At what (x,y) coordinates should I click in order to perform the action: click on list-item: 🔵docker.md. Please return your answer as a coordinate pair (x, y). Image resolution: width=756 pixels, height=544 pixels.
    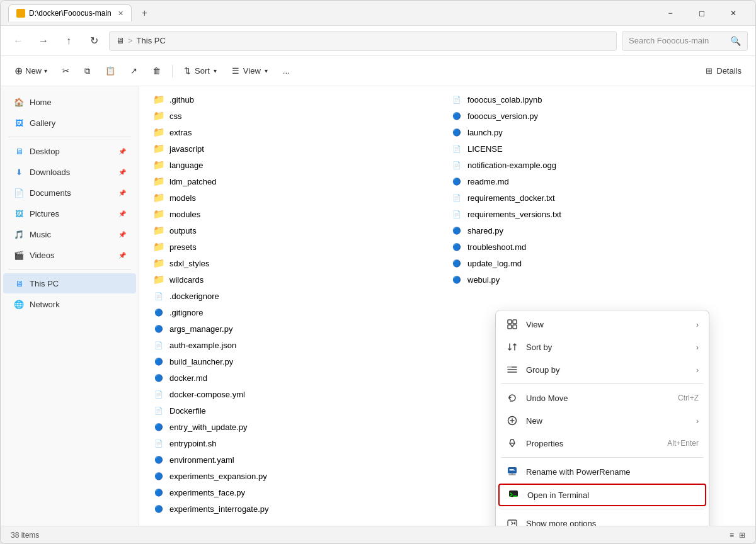
    Looking at the image, I should click on (299, 378).